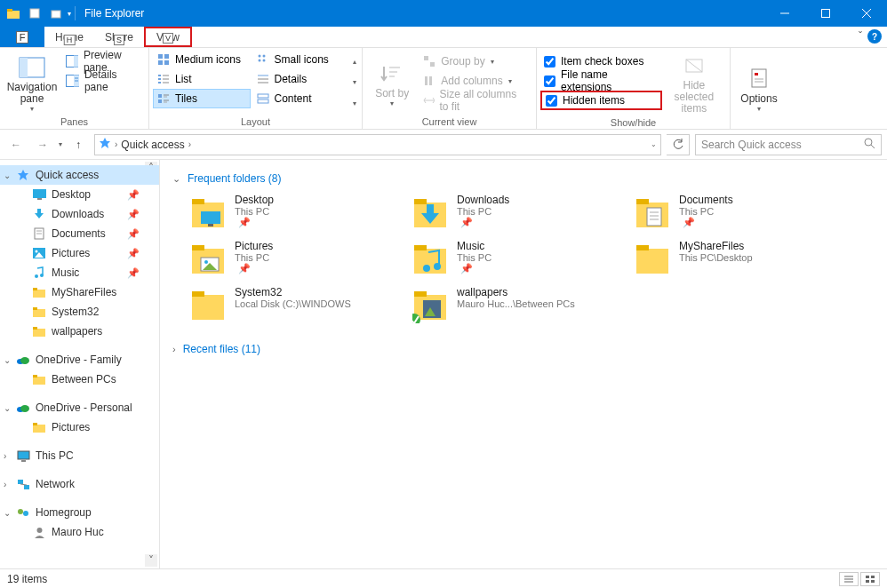 This screenshot has width=887, height=588. What do you see at coordinates (80, 312) in the screenshot?
I see `tree-system32: System32` at bounding box center [80, 312].